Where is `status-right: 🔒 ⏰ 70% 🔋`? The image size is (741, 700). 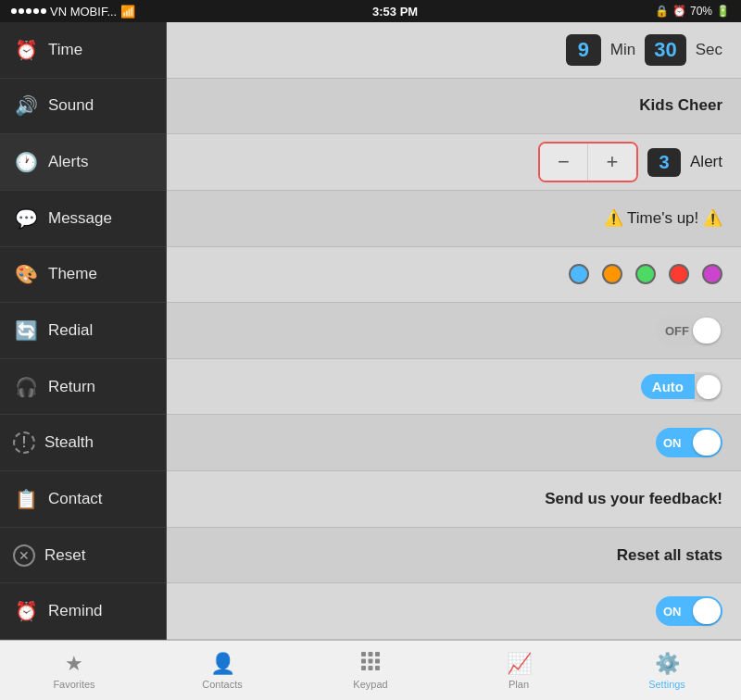 status-right: 🔒 ⏰ 70% 🔋 is located at coordinates (693, 11).